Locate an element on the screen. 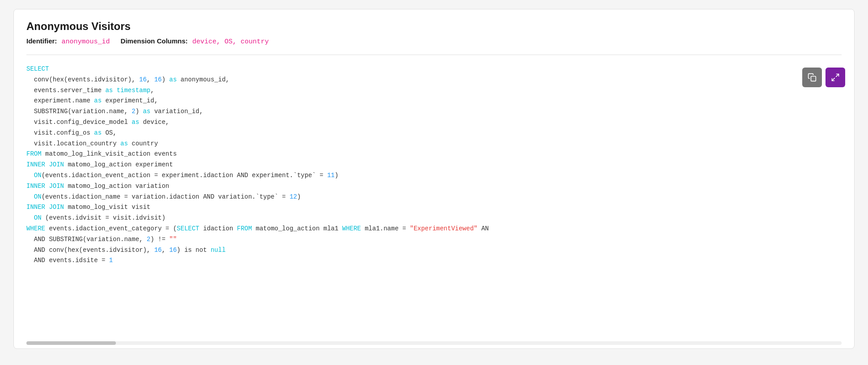 This screenshot has width=868, height=365. identifier-value: anonymous_id is located at coordinates (86, 42).